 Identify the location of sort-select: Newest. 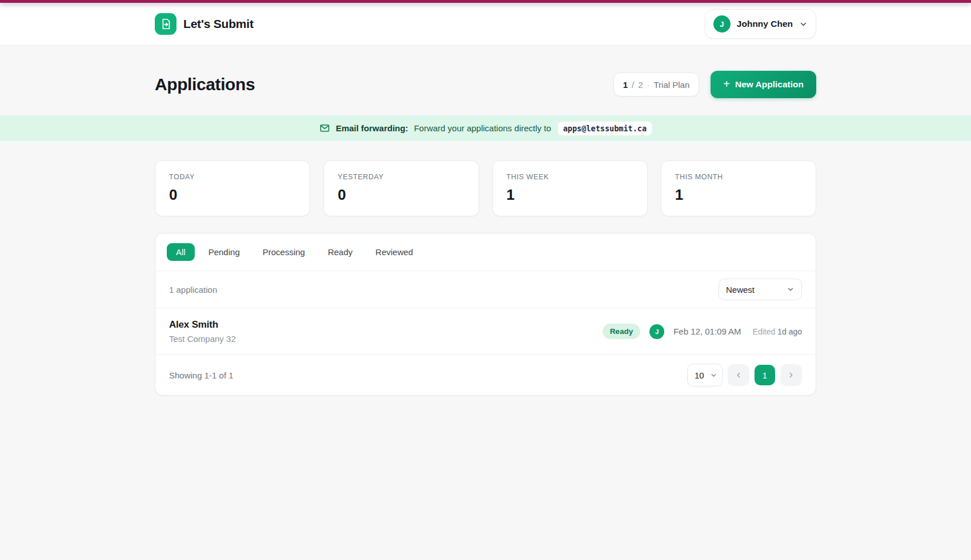
(760, 289).